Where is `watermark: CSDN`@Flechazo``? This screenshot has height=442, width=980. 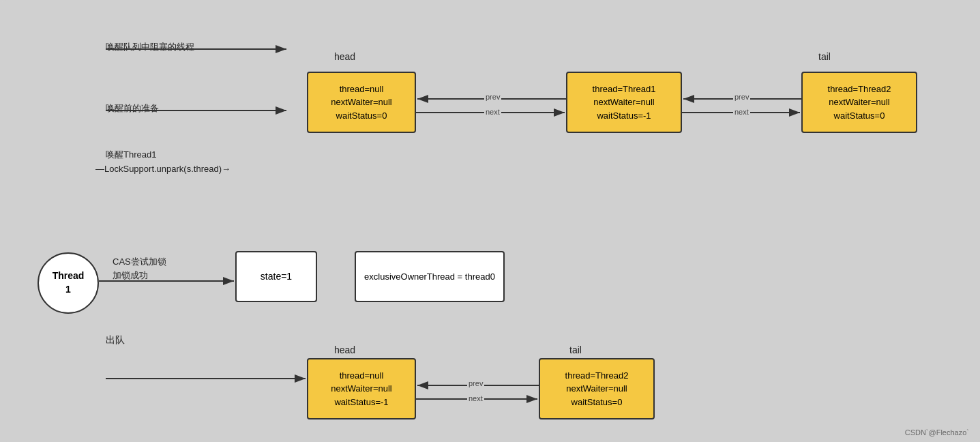 watermark: CSDN`@Flechazo` is located at coordinates (937, 432).